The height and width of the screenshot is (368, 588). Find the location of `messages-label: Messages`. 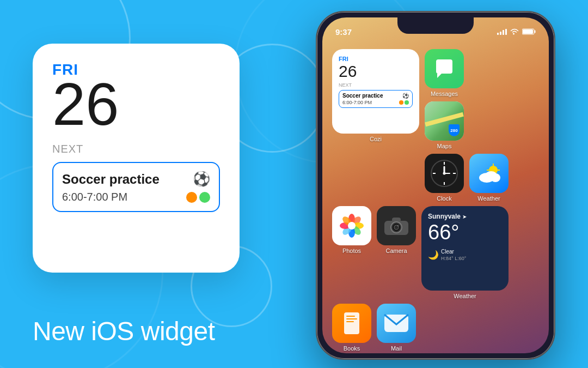

messages-label: Messages is located at coordinates (444, 94).